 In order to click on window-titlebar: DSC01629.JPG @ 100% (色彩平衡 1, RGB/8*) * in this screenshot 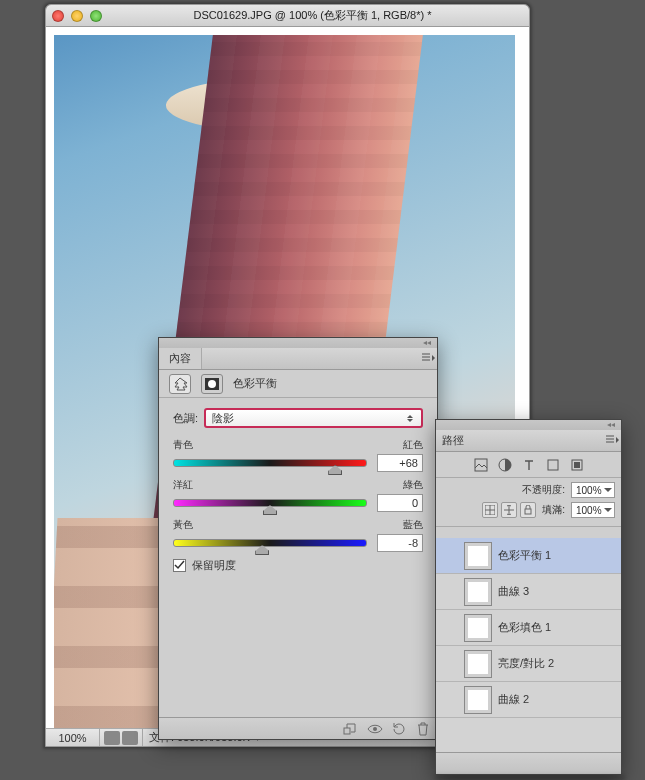, I will do `click(288, 16)`.